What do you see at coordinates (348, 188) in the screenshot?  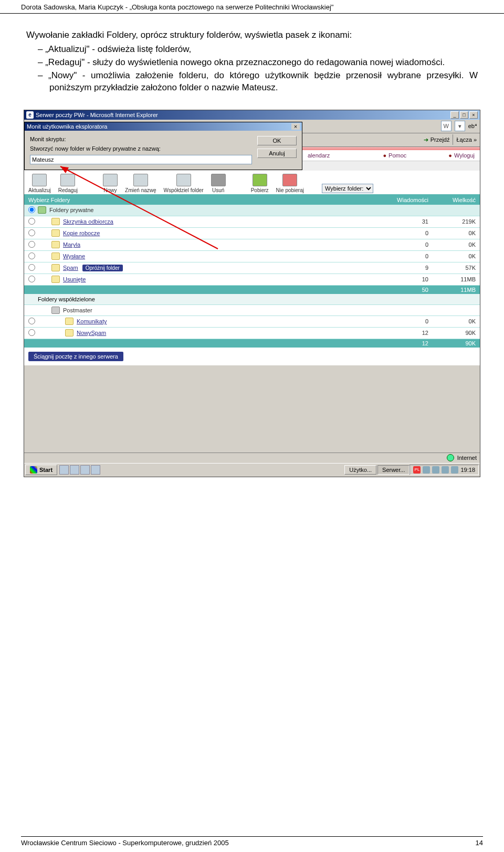 I see `folder-select: Wybierz folder:` at bounding box center [348, 188].